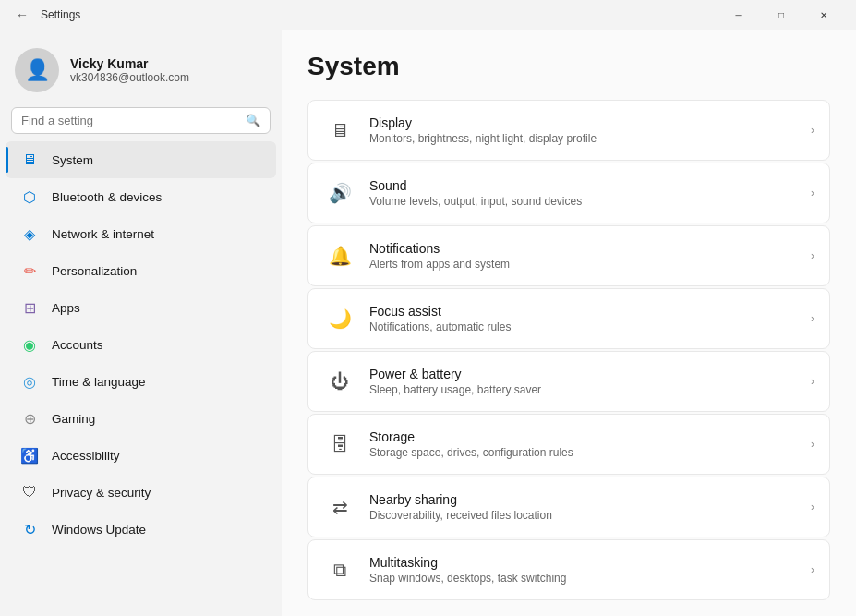  What do you see at coordinates (129, 64) in the screenshot?
I see `user-name: Vicky Kumar` at bounding box center [129, 64].